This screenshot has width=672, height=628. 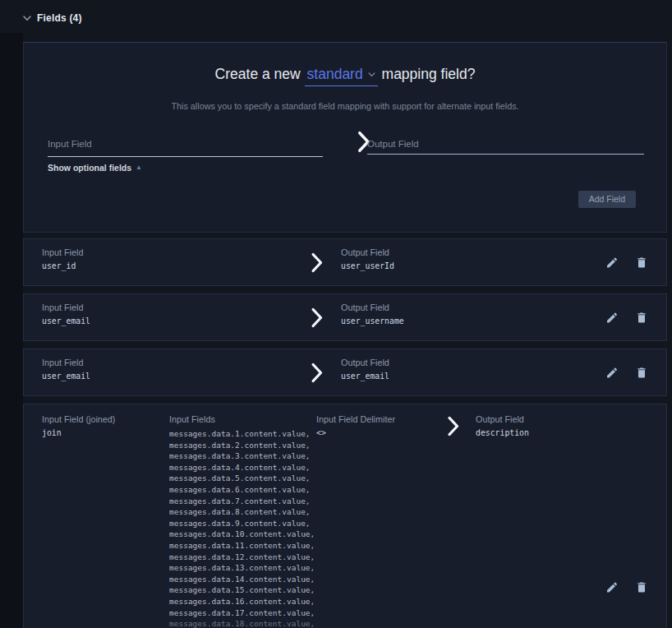 What do you see at coordinates (186, 148) in the screenshot?
I see `input-field-group` at bounding box center [186, 148].